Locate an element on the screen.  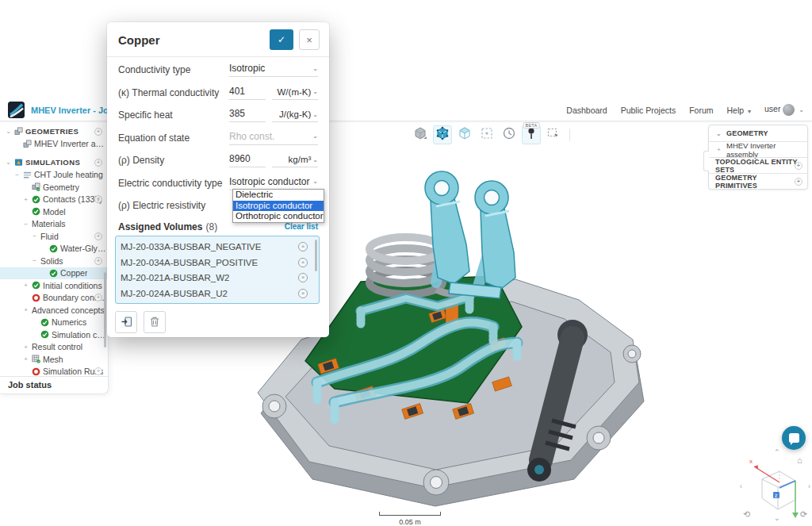
rotate-up-chevron: ⌃ is located at coordinates (777, 452).